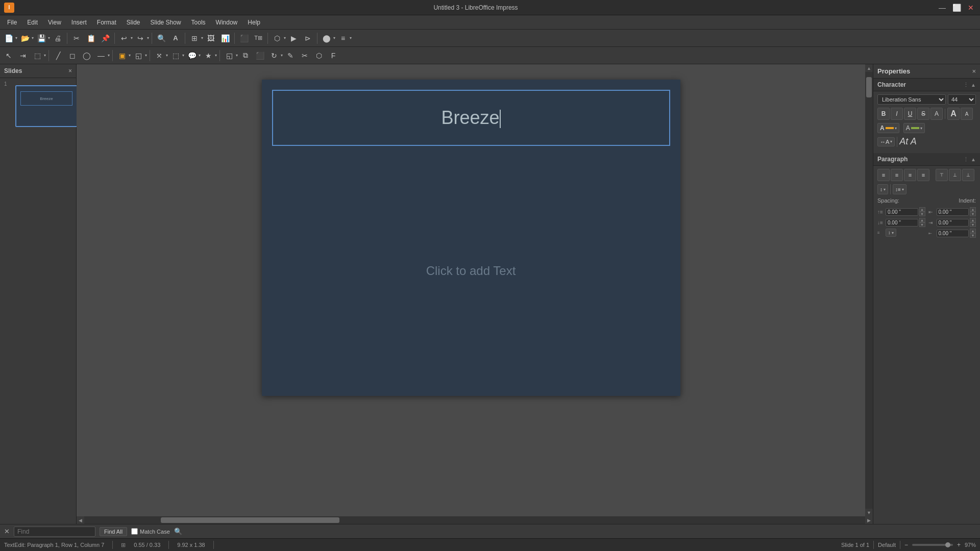 The image size is (980, 551). Describe the element at coordinates (23, 56) in the screenshot. I see `tab-order-btn: ⇥` at that location.